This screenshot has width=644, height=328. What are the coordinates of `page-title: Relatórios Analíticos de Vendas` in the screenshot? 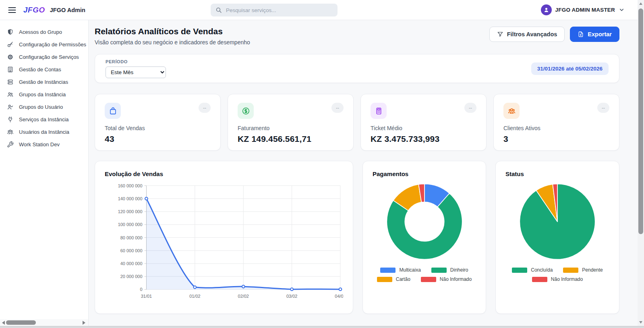 It's located at (172, 31).